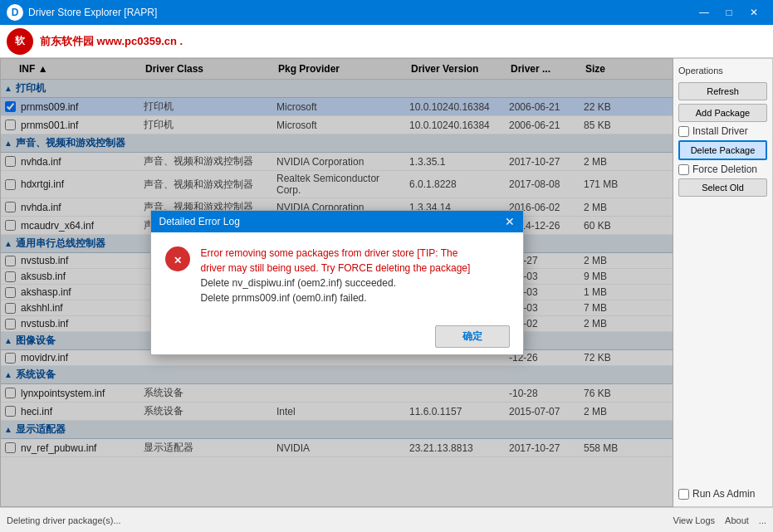 This screenshot has height=532, width=773. Describe the element at coordinates (337, 282) in the screenshot. I see `error-modal: Detailed Error Log ✕ ✕ Error removing so…` at that location.